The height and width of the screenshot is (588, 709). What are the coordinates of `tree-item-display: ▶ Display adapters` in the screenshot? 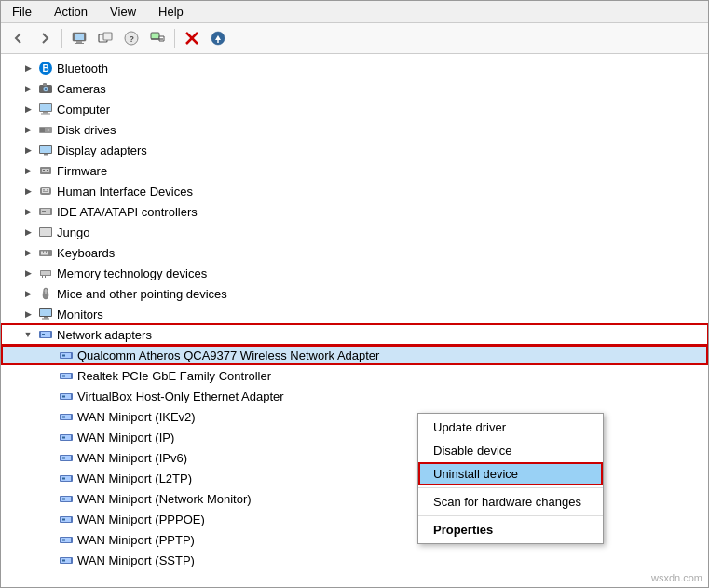 It's located at (354, 150).